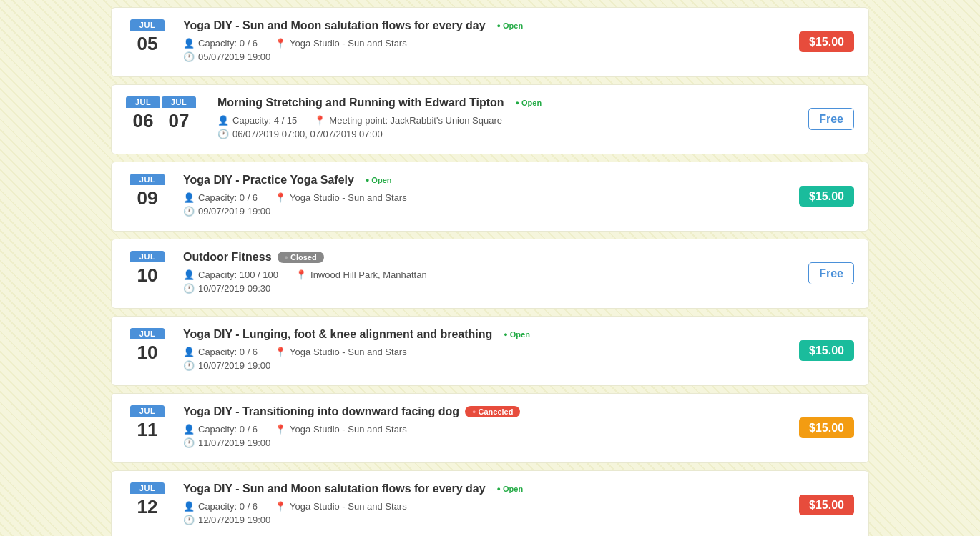 The height and width of the screenshot is (536, 980). I want to click on event-meta-capacity: 👤 Capacity: 4 / 15 📍 Meeting point: Jack…, so click(506, 120).